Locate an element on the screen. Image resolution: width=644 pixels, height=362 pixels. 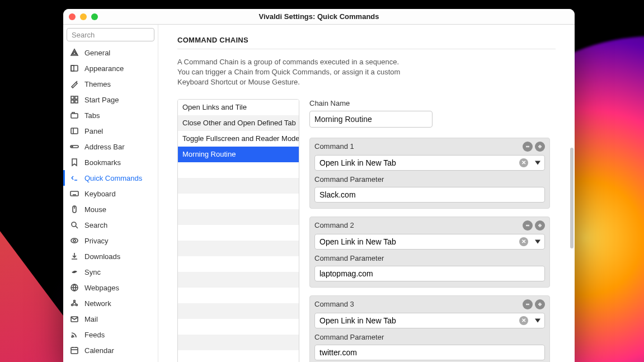
sidebar-item-label: Panel is located at coordinates (94, 131).